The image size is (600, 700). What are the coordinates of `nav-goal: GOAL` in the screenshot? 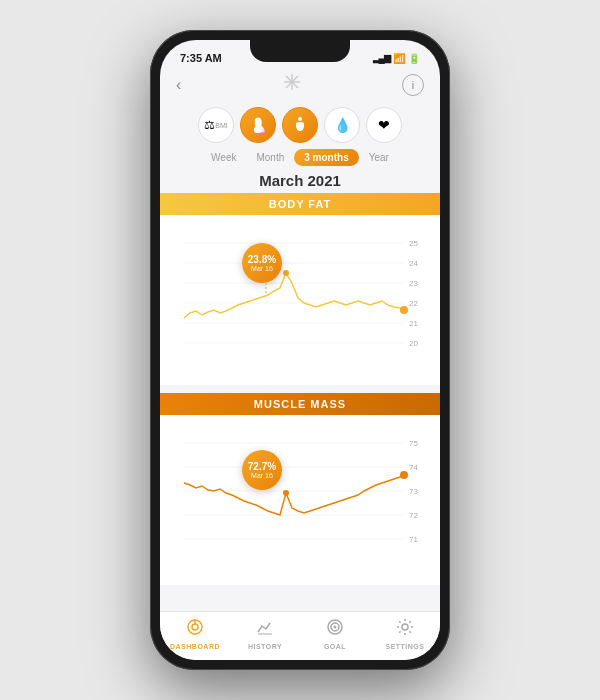 It's located at (335, 634).